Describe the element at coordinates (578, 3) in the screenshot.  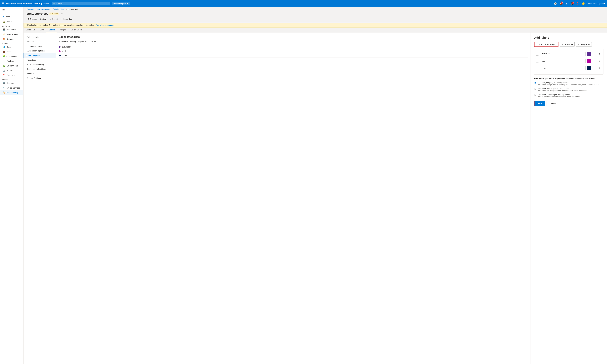
I see `help-icon: ❓` at that location.